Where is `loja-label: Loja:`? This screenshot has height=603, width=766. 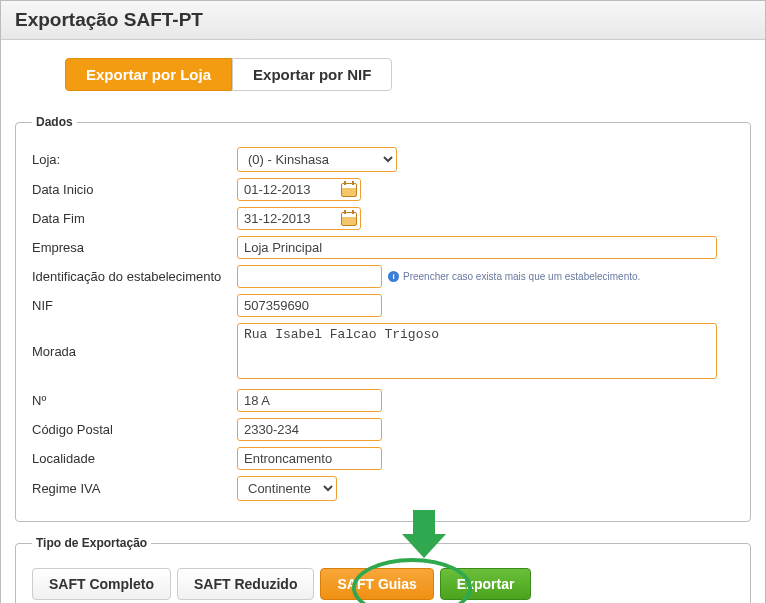 loja-label: Loja: is located at coordinates (134, 160).